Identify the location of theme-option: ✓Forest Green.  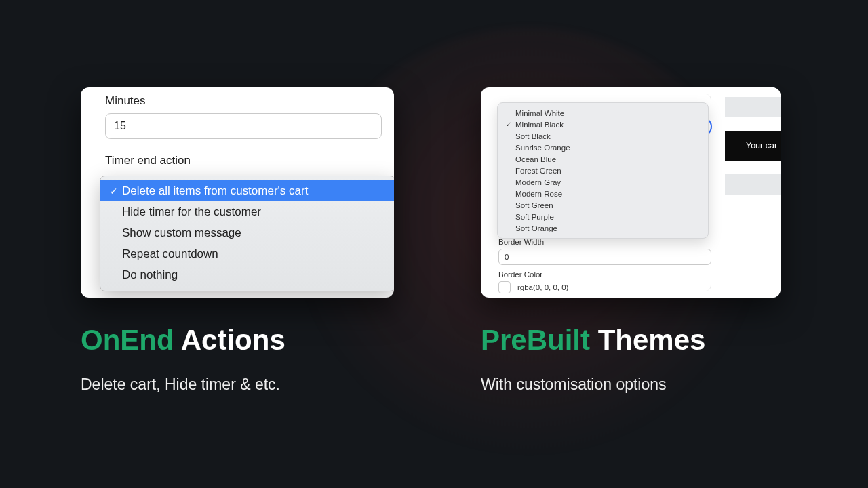
(603, 171).